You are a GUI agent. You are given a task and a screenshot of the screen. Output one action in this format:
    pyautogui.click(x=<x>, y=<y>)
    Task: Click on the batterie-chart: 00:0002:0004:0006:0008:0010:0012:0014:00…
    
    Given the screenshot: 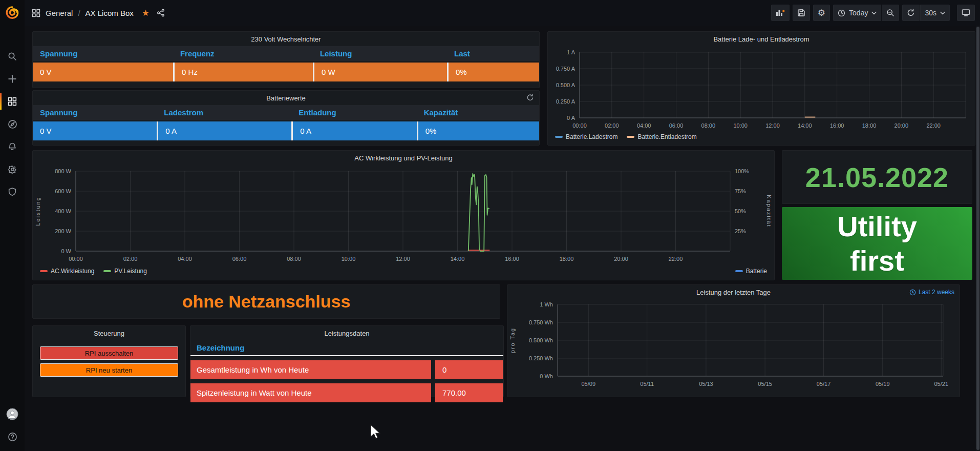 What is the action you would take?
    pyautogui.click(x=761, y=89)
    